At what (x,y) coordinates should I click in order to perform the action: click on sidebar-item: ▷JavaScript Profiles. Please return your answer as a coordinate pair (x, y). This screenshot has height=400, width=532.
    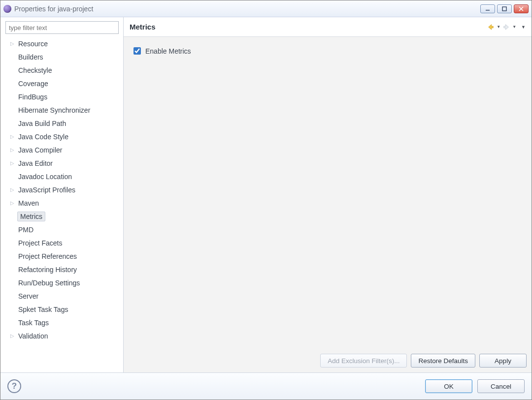
    Looking at the image, I should click on (64, 190).